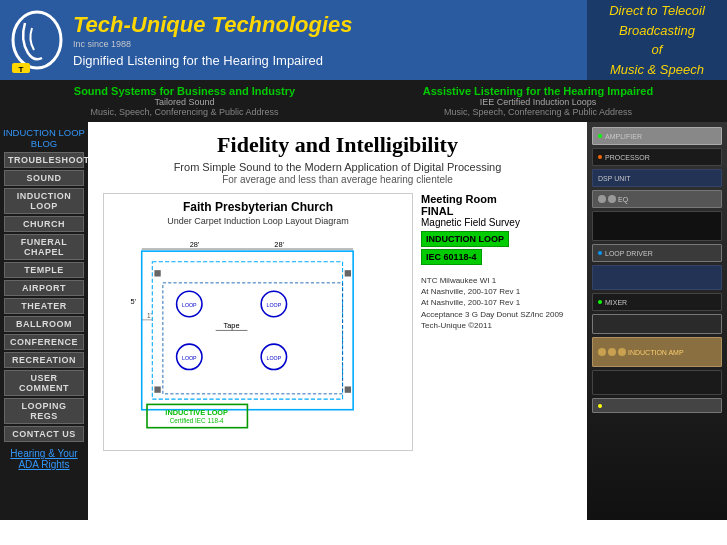 This screenshot has width=727, height=545. Describe the element at coordinates (134, 302) in the screenshot. I see `svg-text: 5'` at that location.